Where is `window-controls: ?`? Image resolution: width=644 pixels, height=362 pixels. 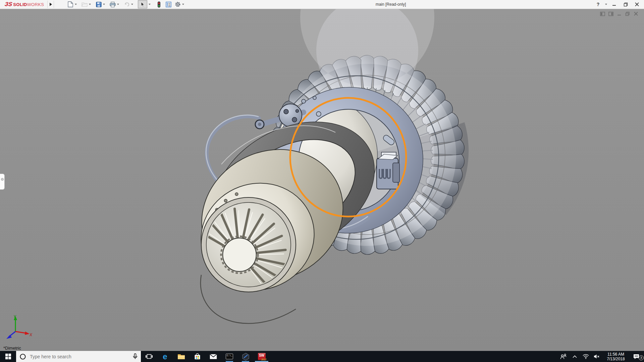
window-controls: ? is located at coordinates (618, 4).